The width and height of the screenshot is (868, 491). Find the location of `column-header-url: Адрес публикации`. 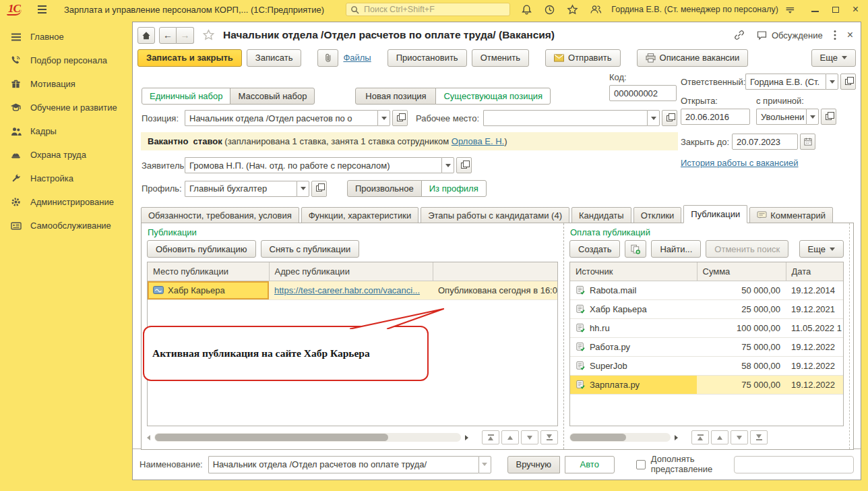

column-header-url: Адрес публикации is located at coordinates (350, 271).